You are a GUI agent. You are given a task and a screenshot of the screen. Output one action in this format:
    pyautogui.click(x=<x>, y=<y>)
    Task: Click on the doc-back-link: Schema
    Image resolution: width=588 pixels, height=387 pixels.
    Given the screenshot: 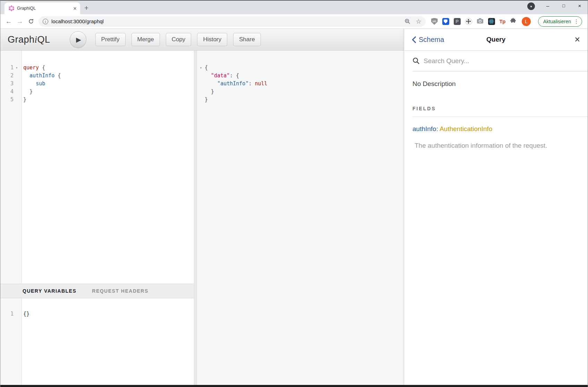 What is the action you would take?
    pyautogui.click(x=428, y=40)
    